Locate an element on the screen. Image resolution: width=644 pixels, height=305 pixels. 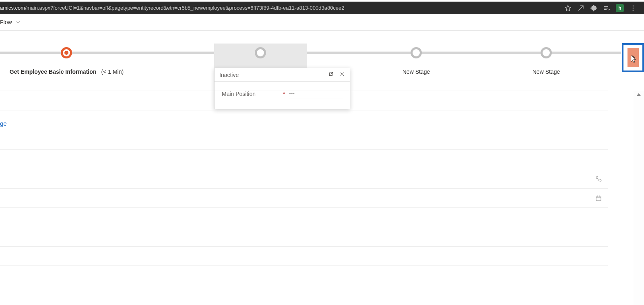
browser-action-icons: h is located at coordinates (603, 8).